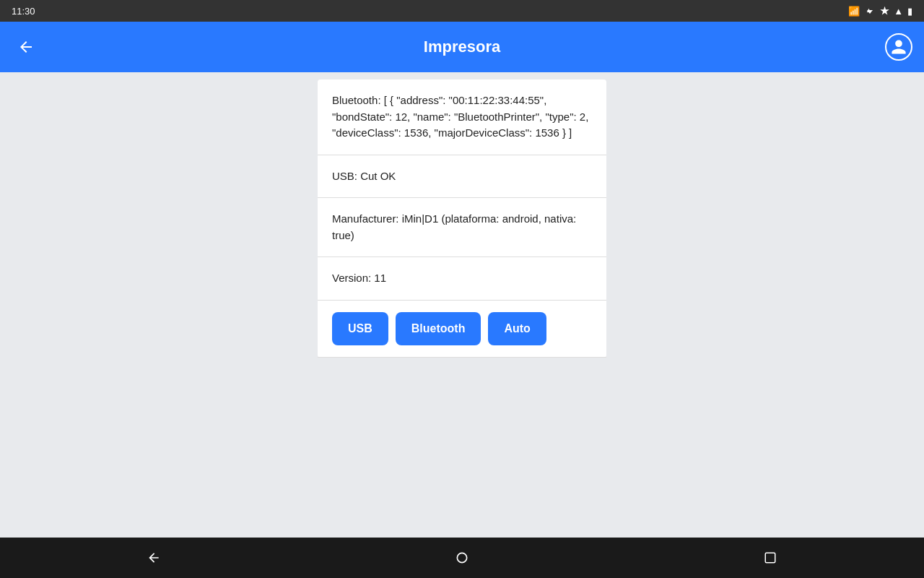 The image size is (924, 578). What do you see at coordinates (881, 12) in the screenshot?
I see `status-icons: 📶 ▲ ★ ▲ ▮` at bounding box center [881, 12].